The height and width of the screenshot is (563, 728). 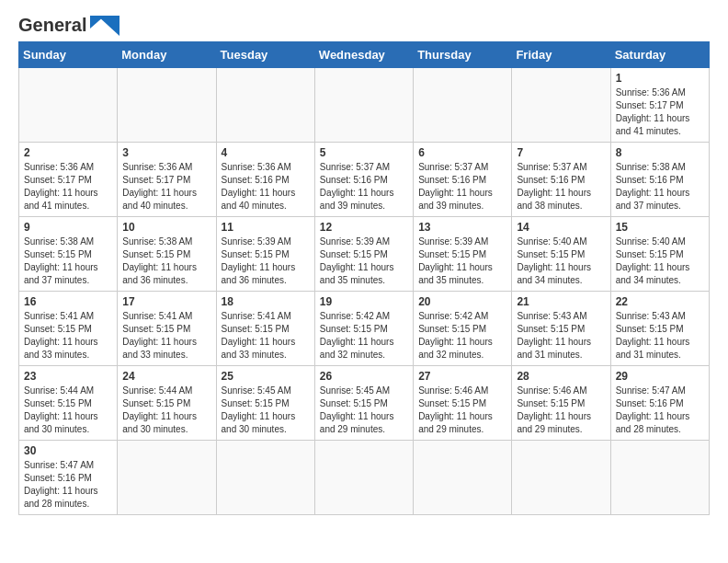 What do you see at coordinates (167, 180) in the screenshot?
I see `calendar-cell: 3Sunrise: 5:36 AM Sunset: 5:17 PM Daylig…` at bounding box center [167, 180].